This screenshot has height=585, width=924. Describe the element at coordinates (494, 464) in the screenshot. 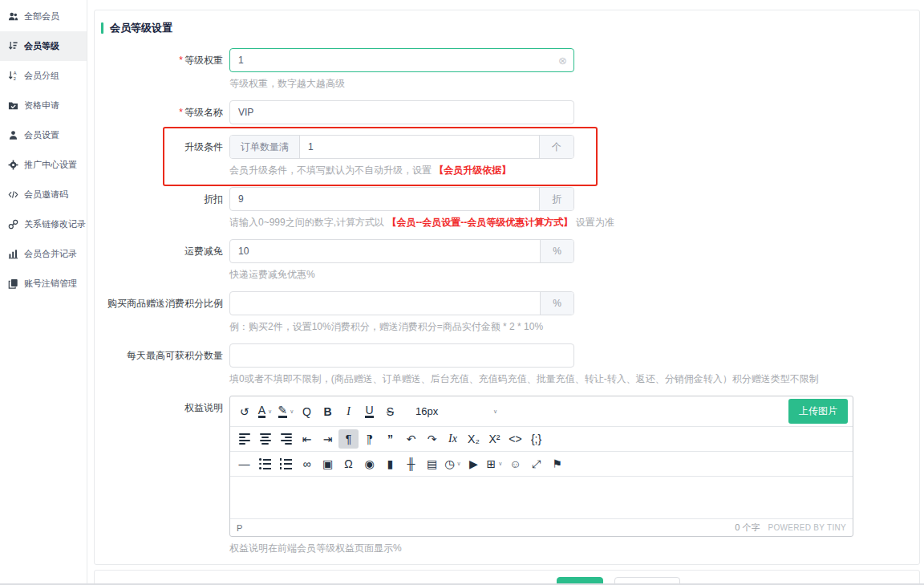

I see `table-icon: ⊞∨` at that location.